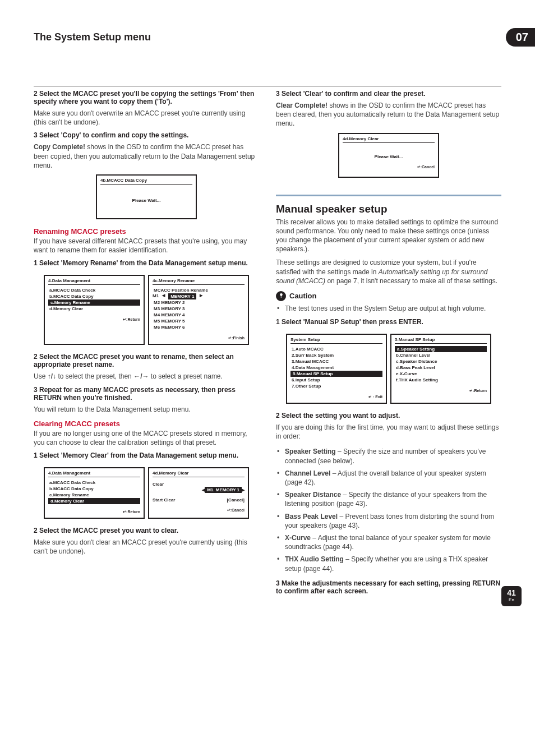  I want to click on list-item: Speaker Setting – Specify the size and n…, so click(393, 456).